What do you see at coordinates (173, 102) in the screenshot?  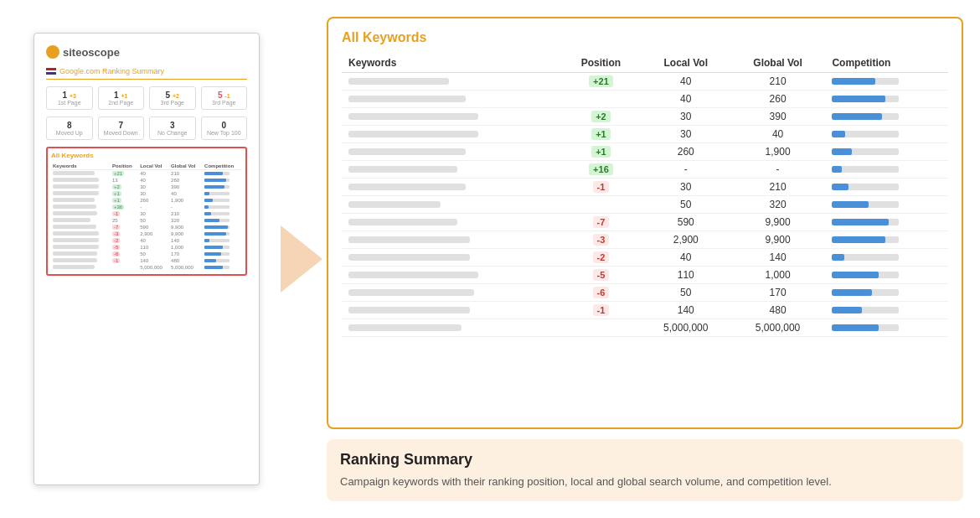 I see `stat-label-3: 3rd Page` at bounding box center [173, 102].